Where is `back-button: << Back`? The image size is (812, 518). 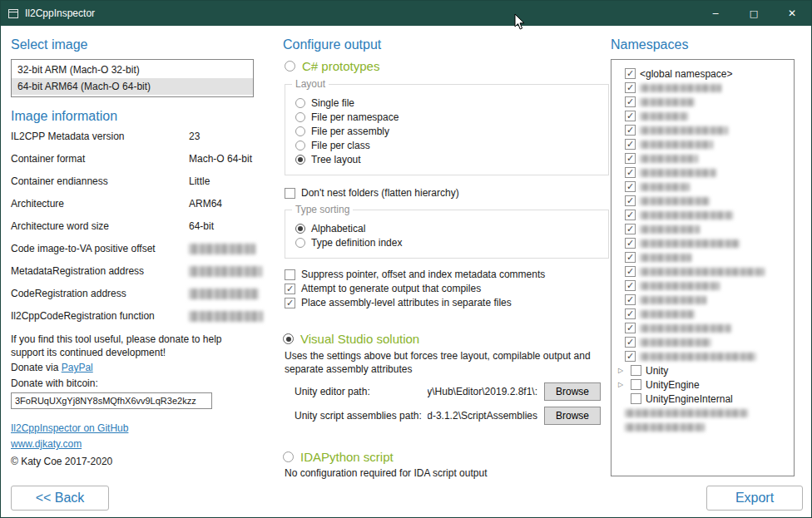
back-button: << Back is located at coordinates (60, 498).